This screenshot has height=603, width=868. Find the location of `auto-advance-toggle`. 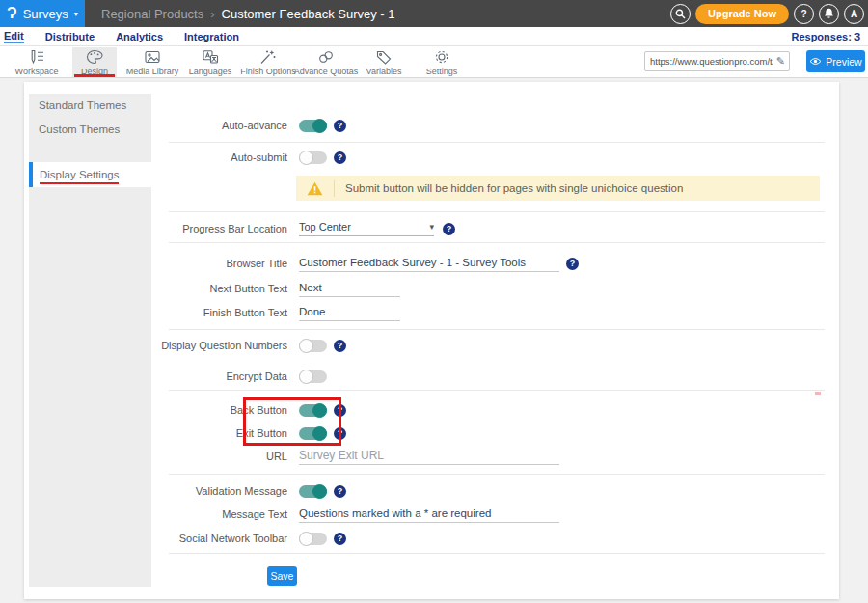

auto-advance-toggle is located at coordinates (312, 125).